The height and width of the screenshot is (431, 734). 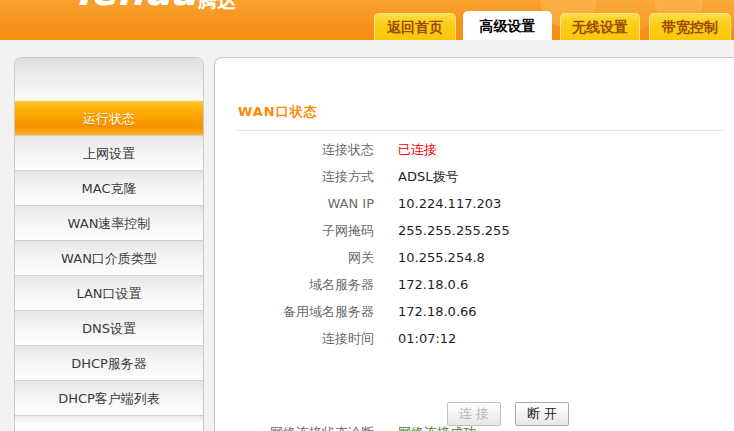 What do you see at coordinates (480, 130) in the screenshot?
I see `title-divider` at bounding box center [480, 130].